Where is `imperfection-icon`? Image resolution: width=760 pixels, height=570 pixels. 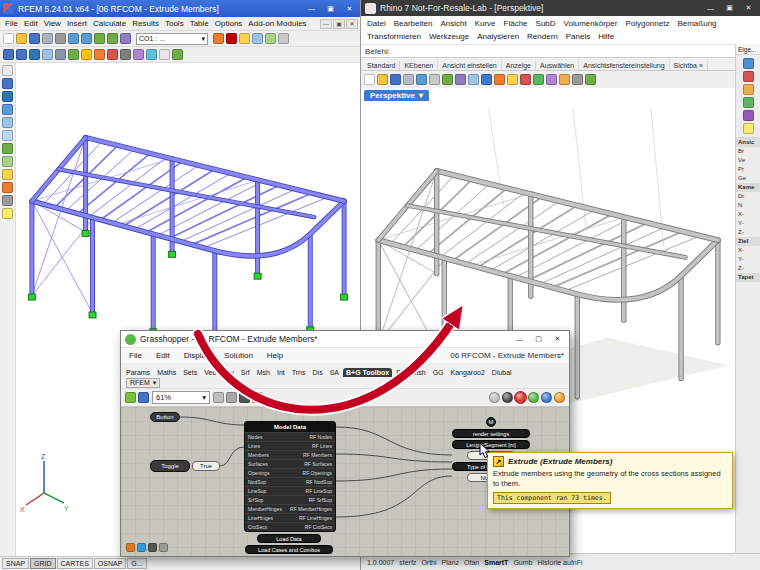
imperfection-icon is located at coordinates (112, 54).